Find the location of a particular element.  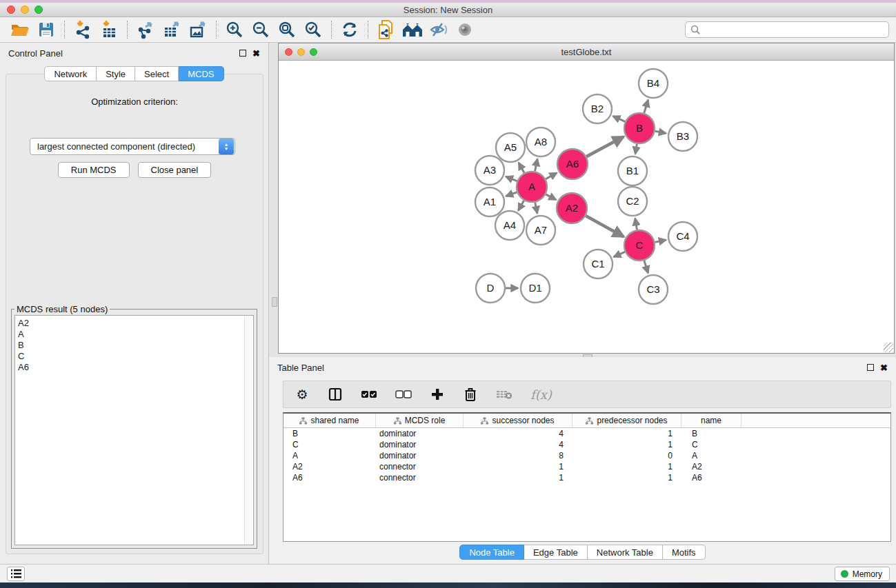

close-panel-icon: ✖ is located at coordinates (257, 54).